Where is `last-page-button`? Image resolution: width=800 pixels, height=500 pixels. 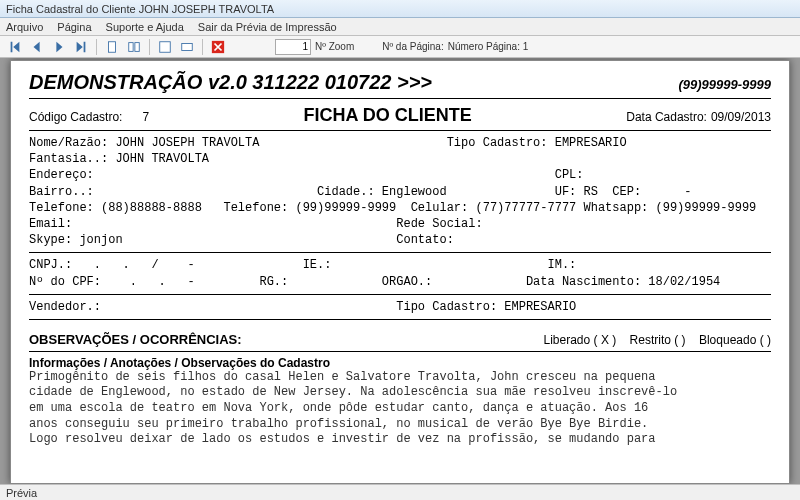 last-page-button is located at coordinates (81, 47).